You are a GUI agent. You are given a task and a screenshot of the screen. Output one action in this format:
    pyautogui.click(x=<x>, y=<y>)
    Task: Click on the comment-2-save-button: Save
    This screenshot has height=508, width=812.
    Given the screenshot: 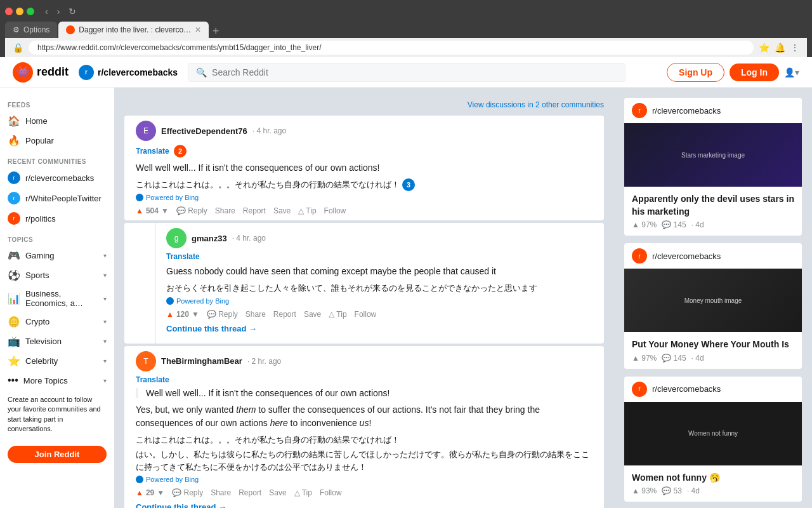 What is the action you would take?
    pyautogui.click(x=312, y=314)
    